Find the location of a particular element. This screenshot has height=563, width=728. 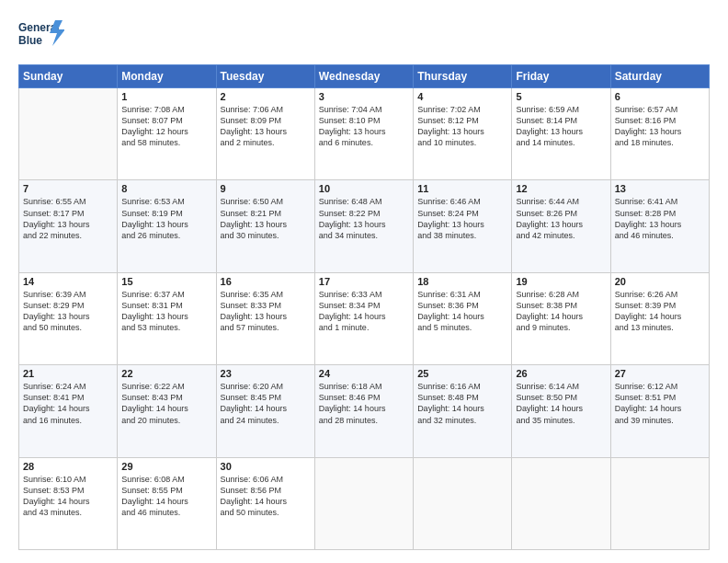

day-number: 30 is located at coordinates (266, 466).